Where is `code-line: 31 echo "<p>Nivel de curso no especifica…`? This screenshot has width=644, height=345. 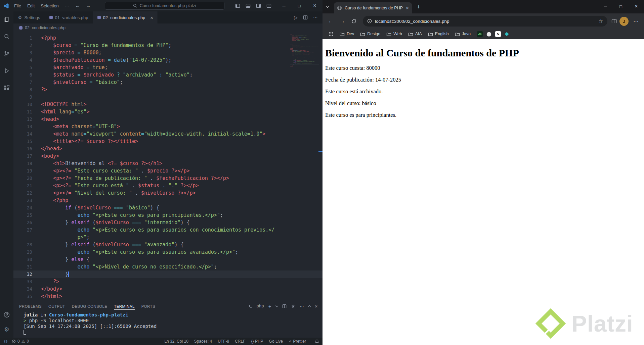 code-line: 31 echo "<p>Nivel de curso no especifica… is located at coordinates (168, 267).